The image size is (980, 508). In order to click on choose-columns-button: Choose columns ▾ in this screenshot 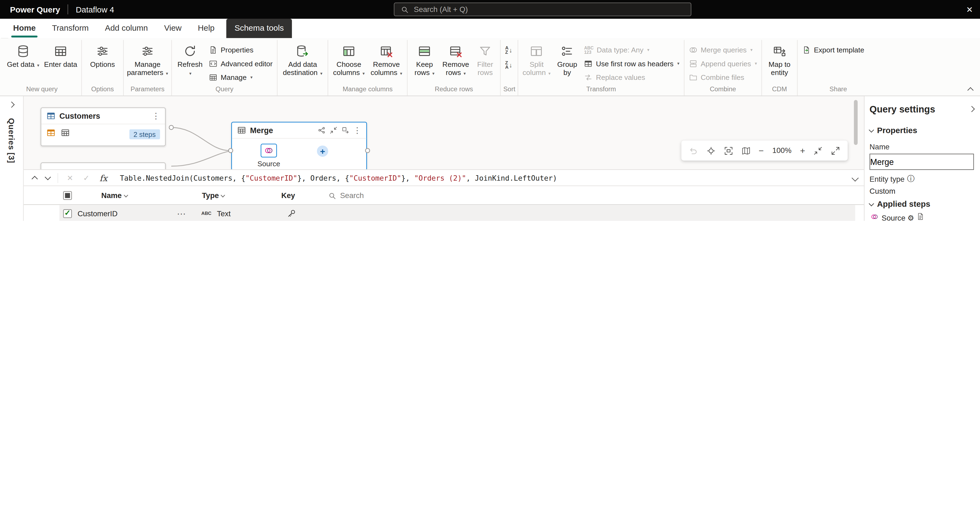, I will do `click(349, 60)`.